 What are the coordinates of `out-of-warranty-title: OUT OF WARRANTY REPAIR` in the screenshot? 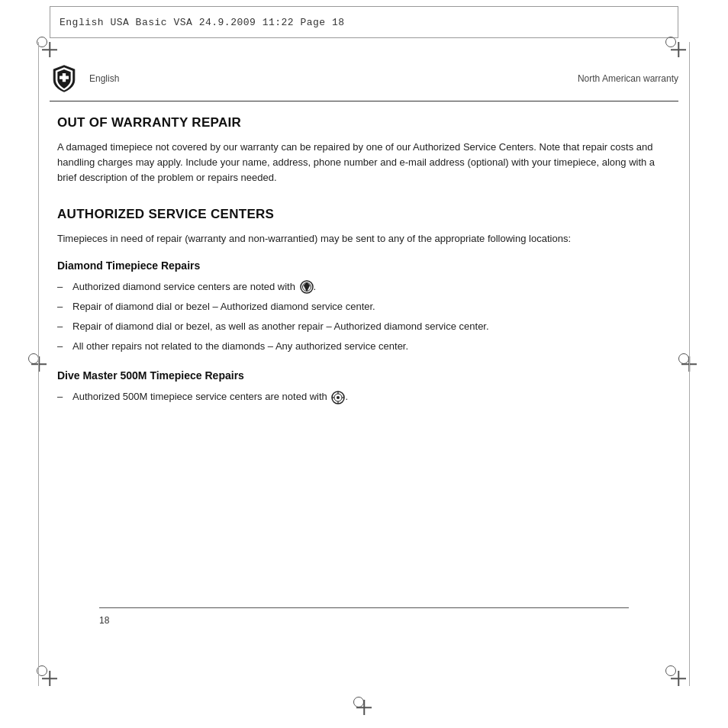 It's located at (364, 123).